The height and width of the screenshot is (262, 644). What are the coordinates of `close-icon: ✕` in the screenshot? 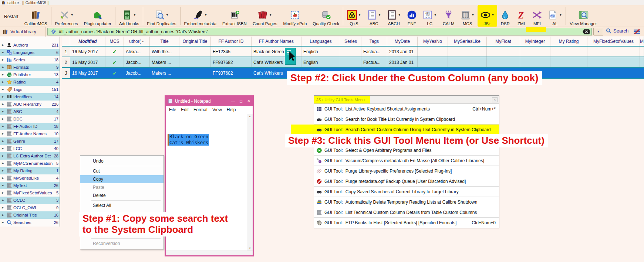 It's located at (495, 100).